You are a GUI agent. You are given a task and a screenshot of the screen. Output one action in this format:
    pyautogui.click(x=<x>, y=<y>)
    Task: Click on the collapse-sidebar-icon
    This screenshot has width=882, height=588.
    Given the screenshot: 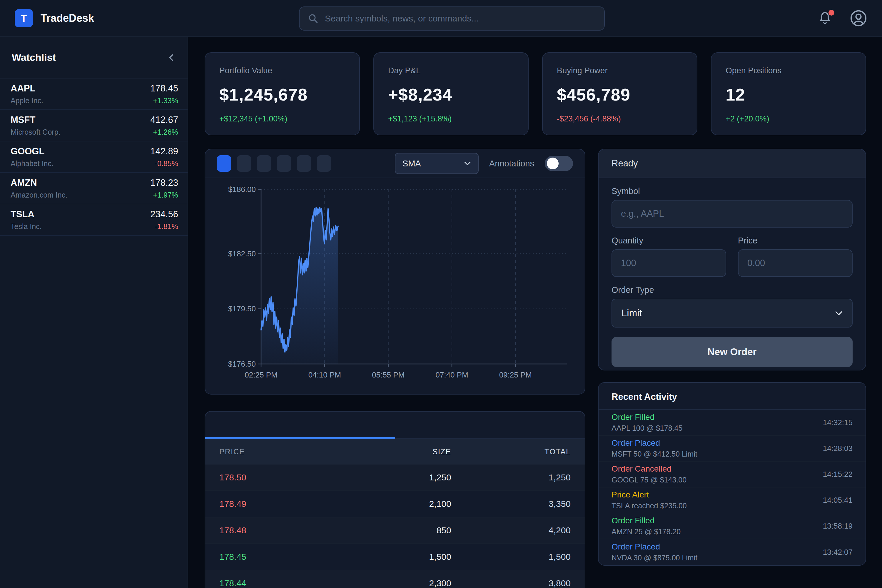 What is the action you would take?
    pyautogui.click(x=171, y=58)
    